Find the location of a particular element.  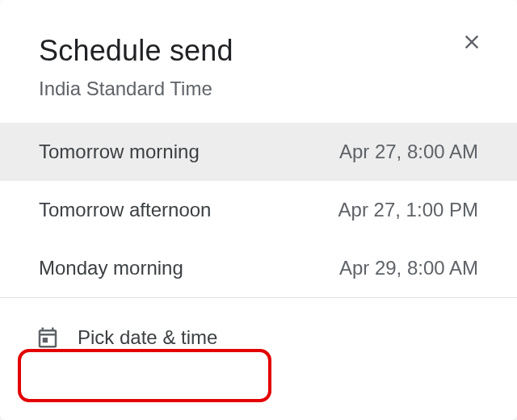

option-label: Monday morning is located at coordinates (111, 268).